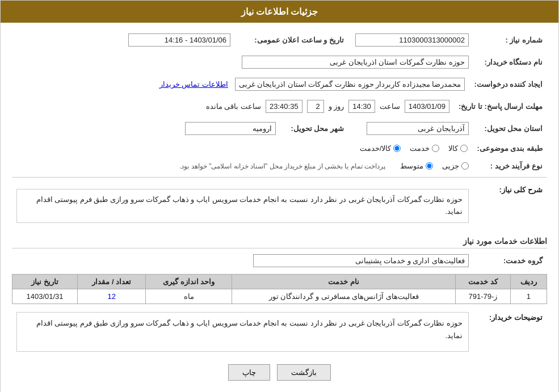  Describe the element at coordinates (194, 84) in the screenshot. I see `ettelaat-tamas-link: اطلاعات تماس خریدار` at that location.